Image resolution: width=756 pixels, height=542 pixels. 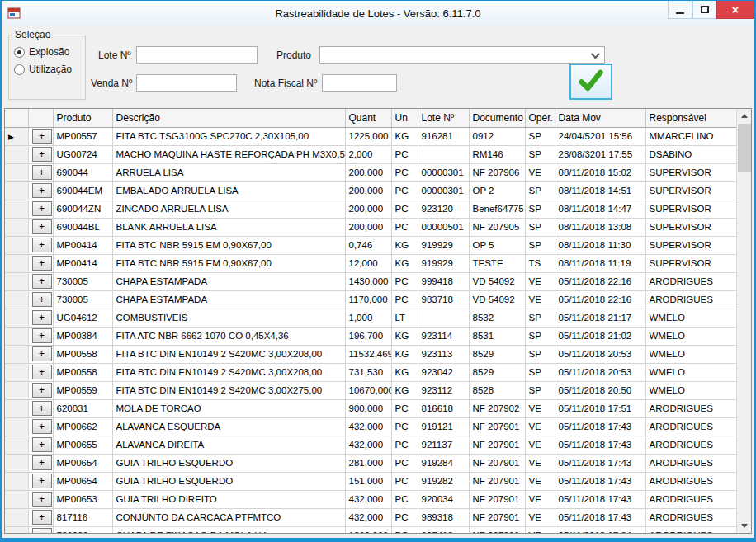 What do you see at coordinates (229, 390) in the screenshot?
I see `cell-descricao: FITA BTC DIN EN10149 2 S420MC 3,00X275,0…` at bounding box center [229, 390].